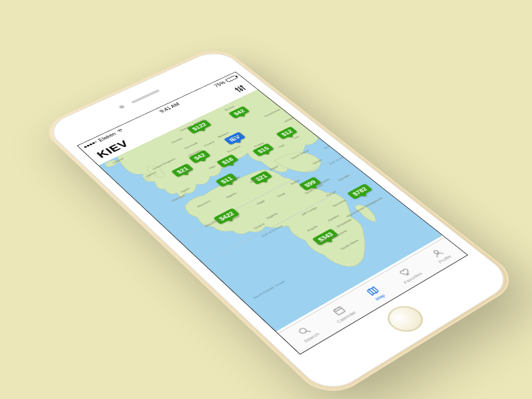 This screenshot has height=399, width=532. Describe the element at coordinates (309, 211) in the screenshot. I see `country-label: DR Congo` at that location.